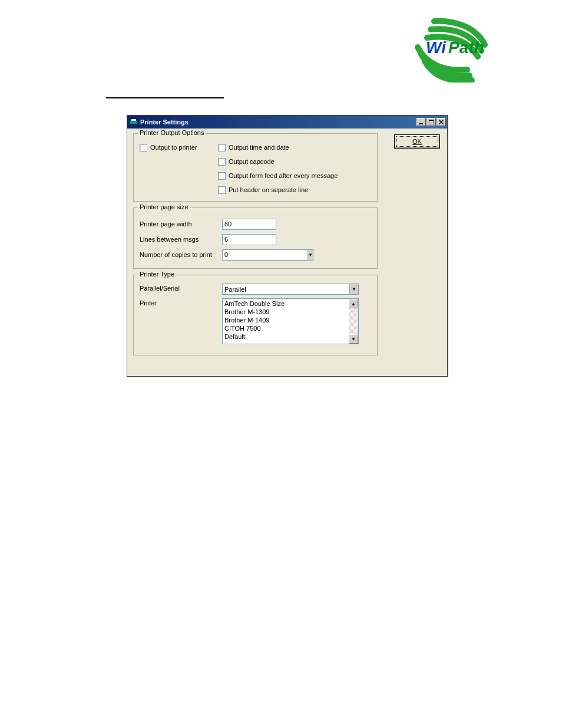 This screenshot has width=562, height=728. What do you see at coordinates (157, 274) in the screenshot?
I see `group-legend: Printer Type` at bounding box center [157, 274].